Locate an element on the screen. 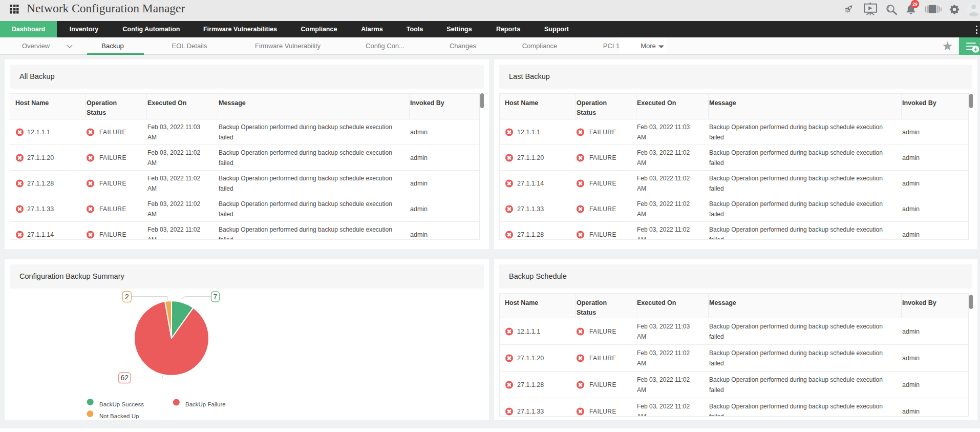 Image resolution: width=980 pixels, height=432 pixels. svg-text: BackUp Failure is located at coordinates (206, 404).